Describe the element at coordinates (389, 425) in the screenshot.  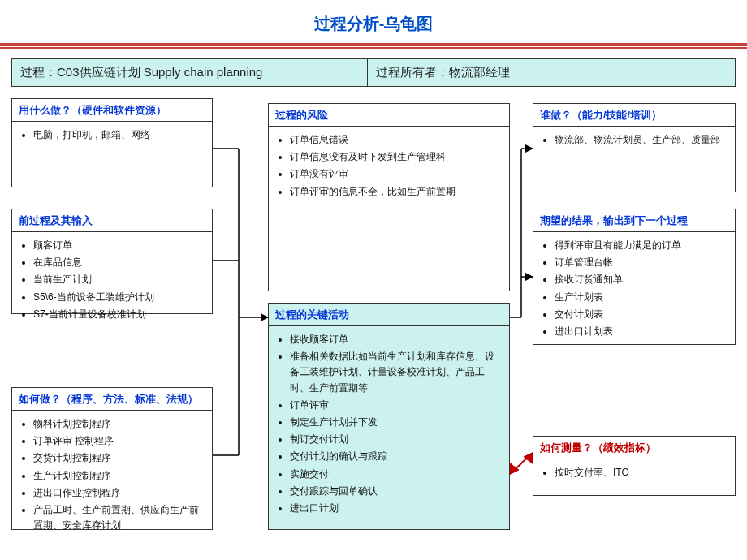
I see `box-key-list: 接收顾客订单准备相关数据比如当前生产计划和库存信息、设备工装维护计划、计量设备校…` at that location.